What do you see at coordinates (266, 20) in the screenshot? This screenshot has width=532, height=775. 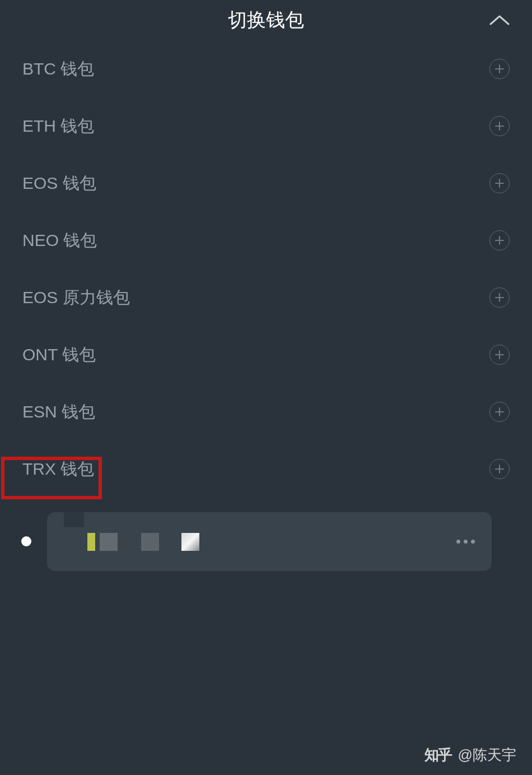 I see `header: 切换钱包` at bounding box center [266, 20].